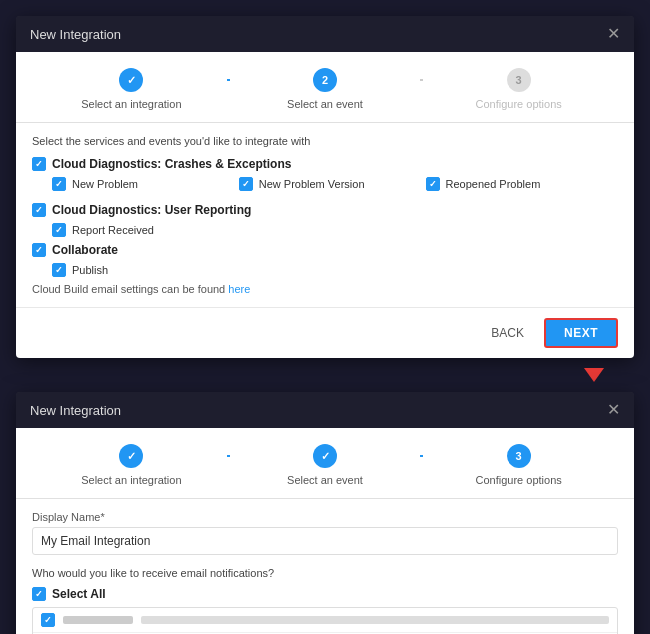  What do you see at coordinates (325, 289) in the screenshot?
I see `cloud-build-note: Cloud Build email settings can be found …` at bounding box center [325, 289].